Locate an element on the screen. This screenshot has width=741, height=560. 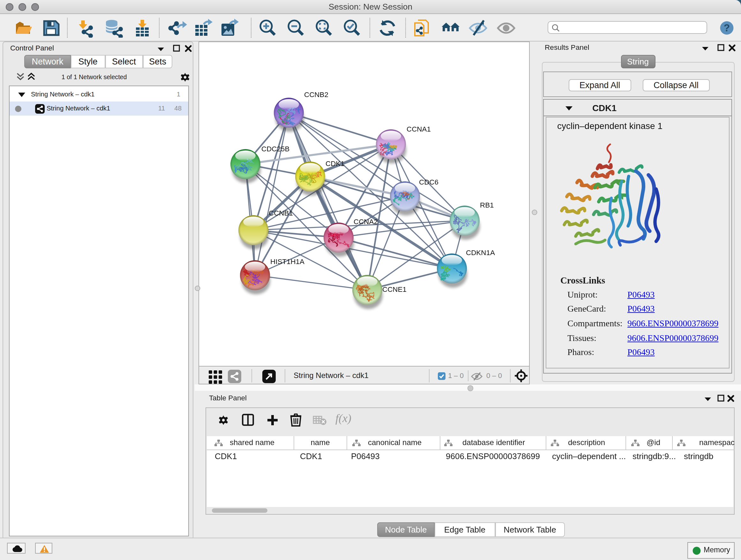
svg-text: CCNB2 is located at coordinates (316, 95).